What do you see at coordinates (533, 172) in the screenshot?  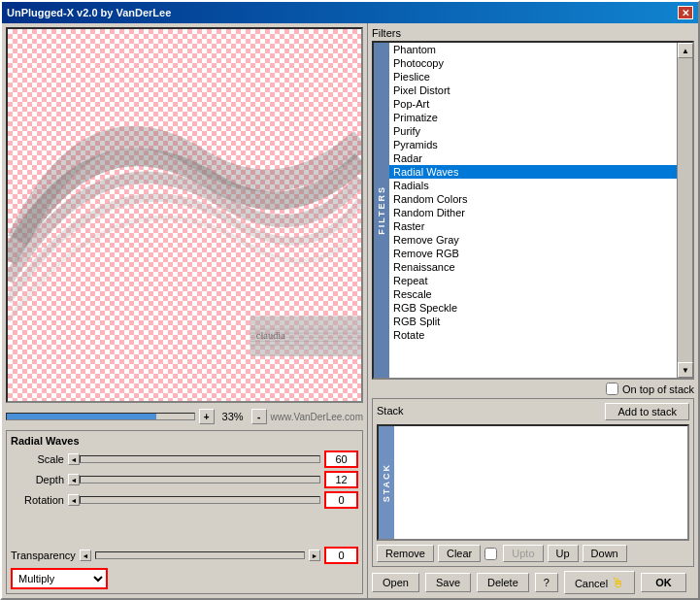 I see `filter-list-item: Radial Waves` at bounding box center [533, 172].